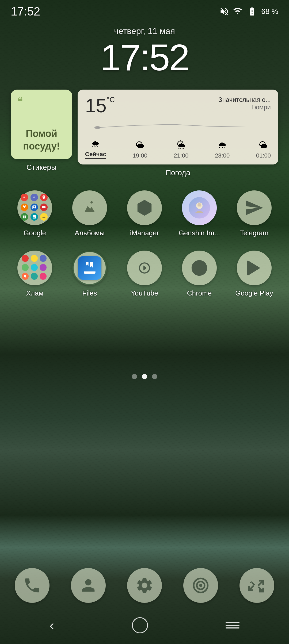  What do you see at coordinates (245, 100) in the screenshot?
I see `weather-condition: Значительная о...` at bounding box center [245, 100].